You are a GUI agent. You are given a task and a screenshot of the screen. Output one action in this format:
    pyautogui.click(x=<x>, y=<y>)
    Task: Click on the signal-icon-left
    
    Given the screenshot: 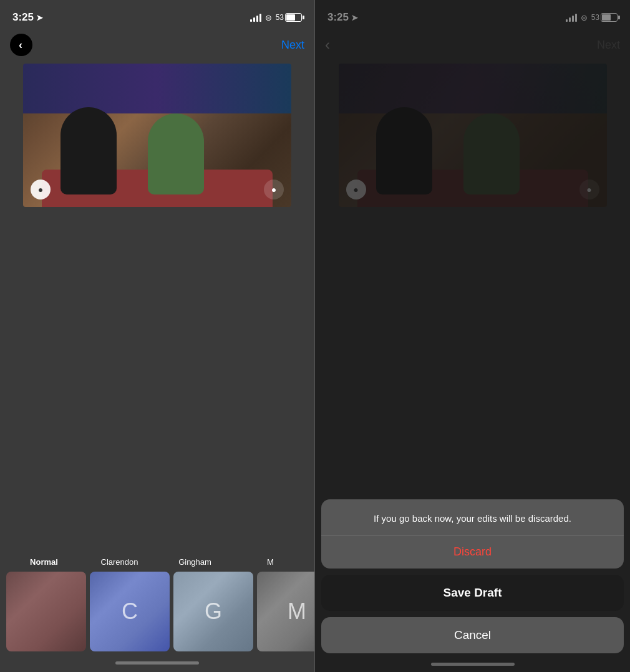 What is the action you would take?
    pyautogui.click(x=256, y=17)
    